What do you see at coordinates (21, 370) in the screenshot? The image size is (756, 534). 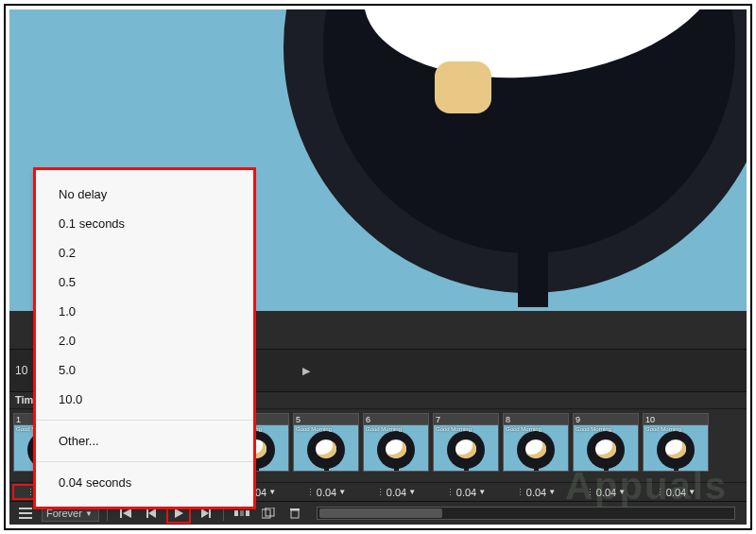 I see `ruler-tick: 10` at bounding box center [21, 370].